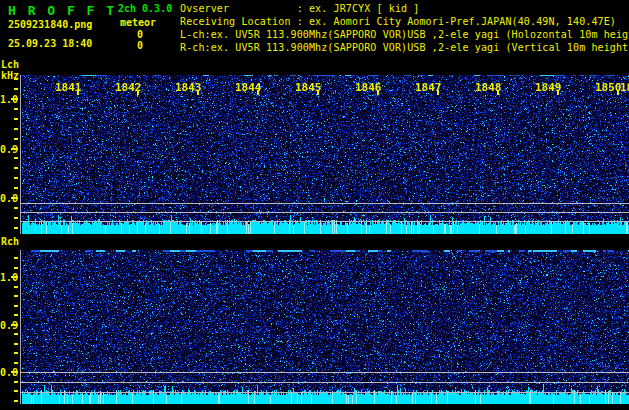  What do you see at coordinates (398, 22) in the screenshot?
I see `location-line: Receiving Location : ex. Aomori City Aom…` at bounding box center [398, 22].